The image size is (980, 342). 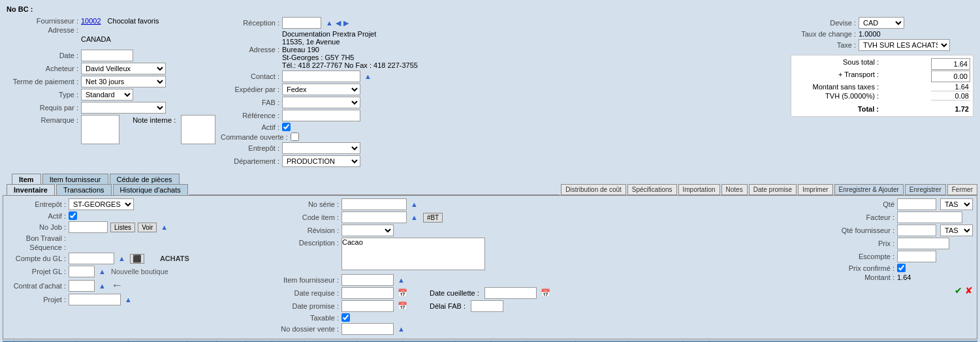 I want to click on entrepot-mid-select: ST-GEORGES, so click(x=101, y=204).